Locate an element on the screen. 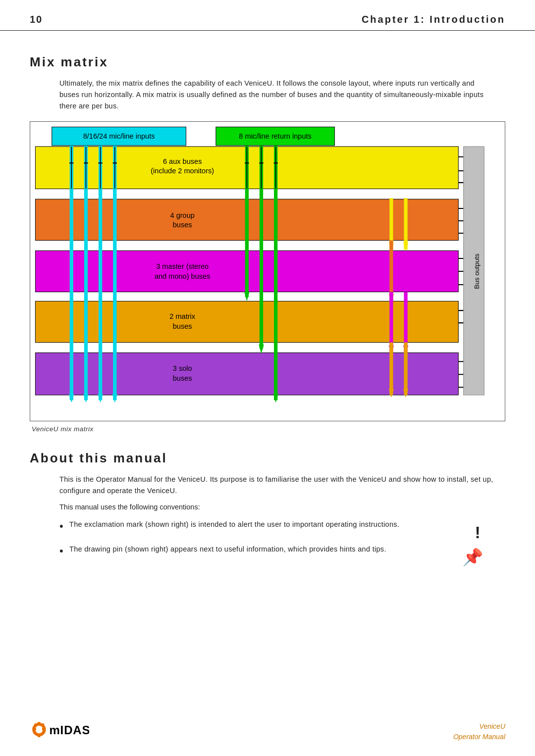  mix-matrix-body: Ultimately, the mix matrix defines the c… is located at coordinates (277, 95).